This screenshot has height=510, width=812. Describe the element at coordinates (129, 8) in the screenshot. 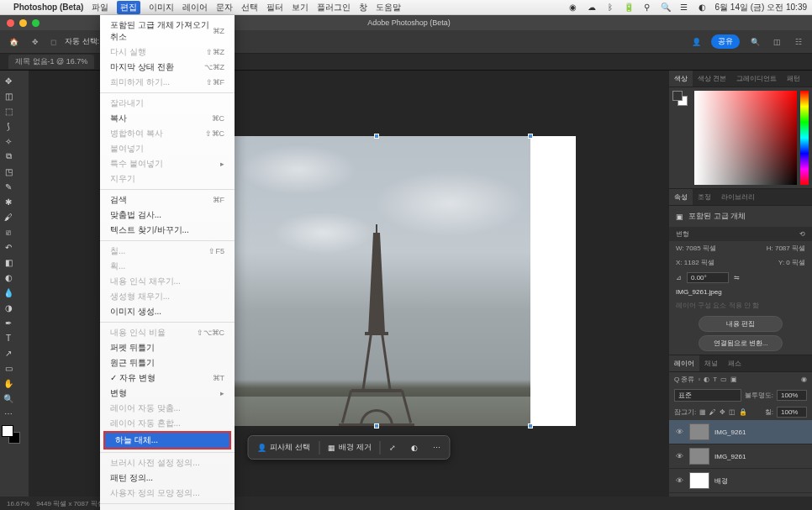

I see `menu-edit: 편집` at that location.